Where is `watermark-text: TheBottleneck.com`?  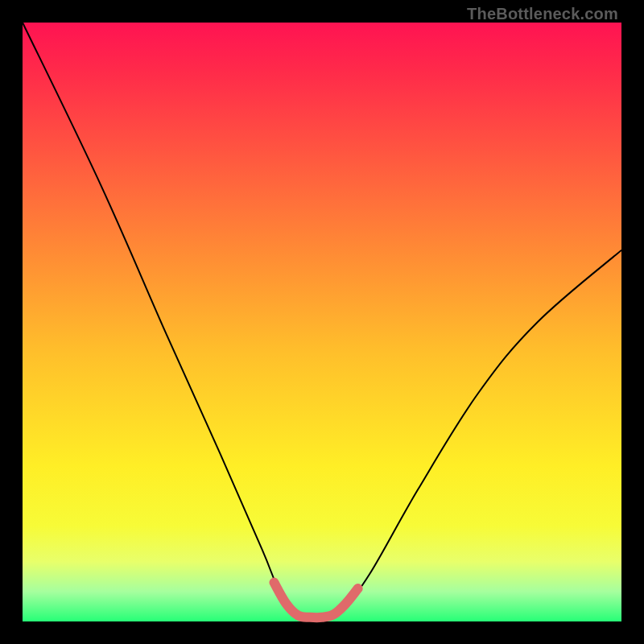
watermark-text: TheBottleneck.com is located at coordinates (543, 14).